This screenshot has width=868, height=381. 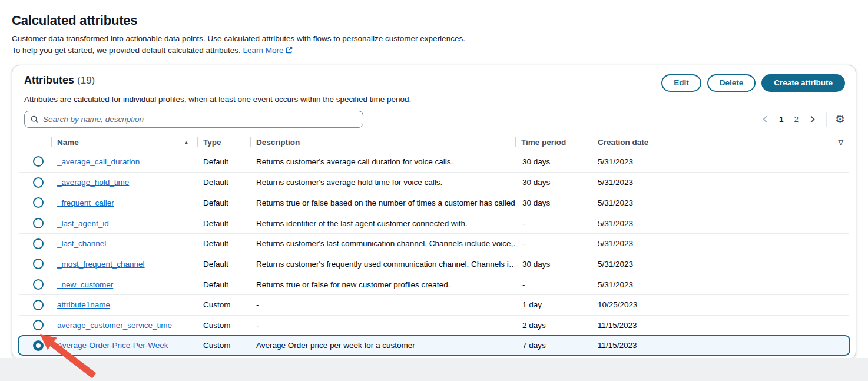 I want to click on header-description: Description, so click(x=383, y=143).